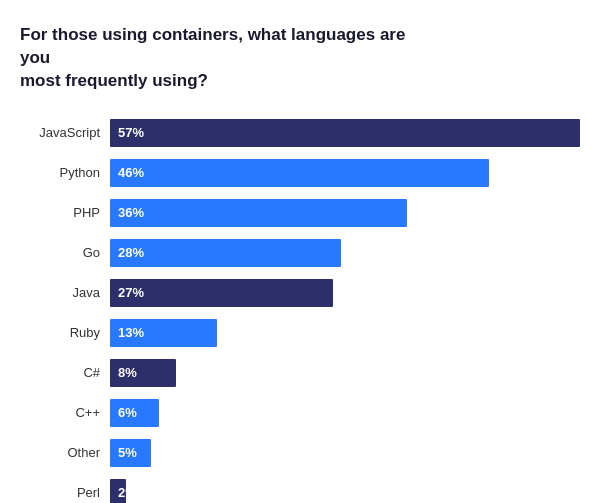 This screenshot has height=503, width=605. Describe the element at coordinates (302, 213) in the screenshot. I see `bar-row: PHP36%` at that location.